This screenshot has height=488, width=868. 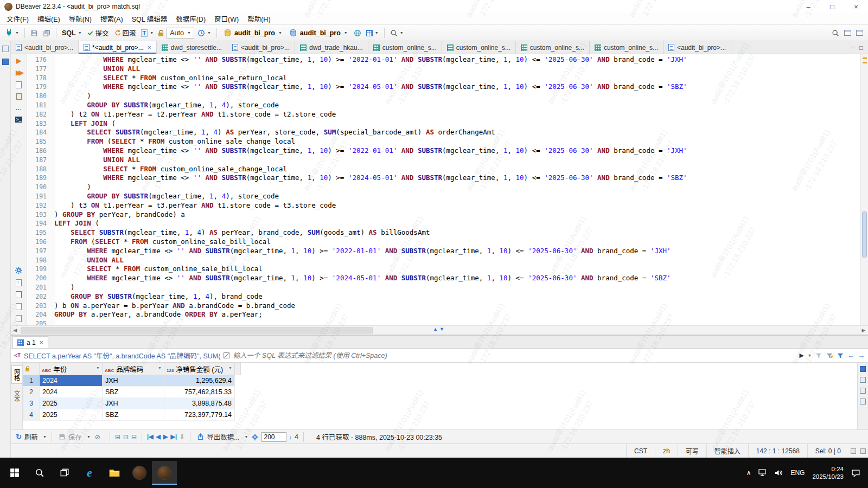 What do you see at coordinates (174, 437) in the screenshot?
I see `last-row-icon: ▶|` at bounding box center [174, 437].